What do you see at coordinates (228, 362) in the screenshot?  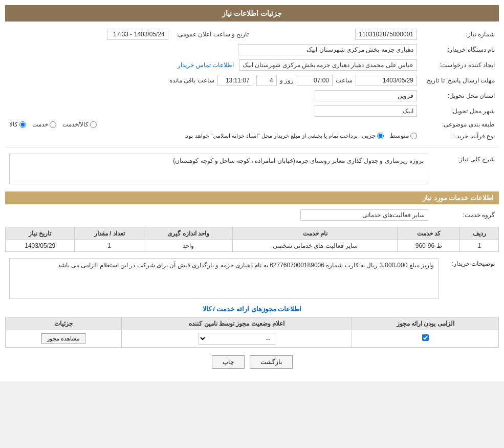 I see `print-button: چاپ` at bounding box center [228, 362].